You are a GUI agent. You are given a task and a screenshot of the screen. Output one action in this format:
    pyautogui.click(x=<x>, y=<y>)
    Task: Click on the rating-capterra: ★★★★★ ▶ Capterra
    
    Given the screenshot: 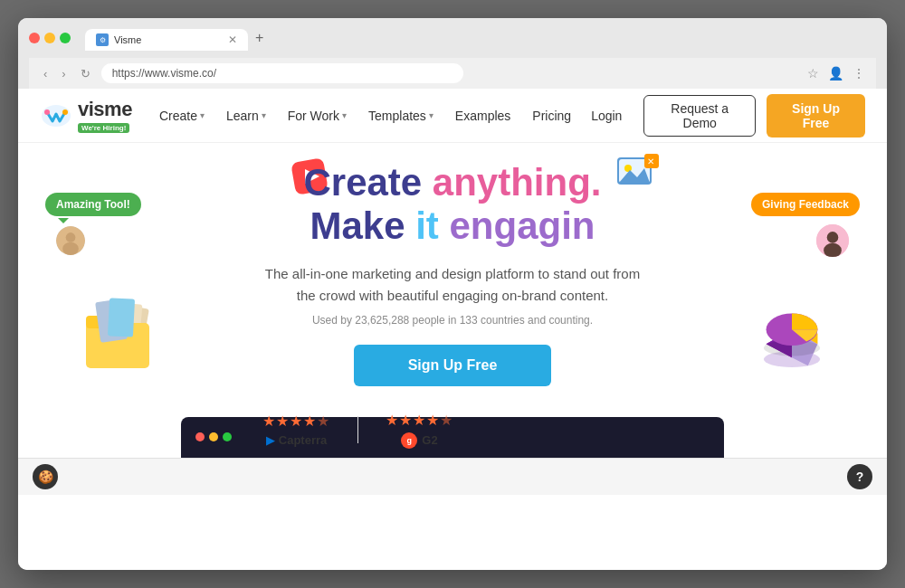 What is the action you would take?
    pyautogui.click(x=297, y=430)
    